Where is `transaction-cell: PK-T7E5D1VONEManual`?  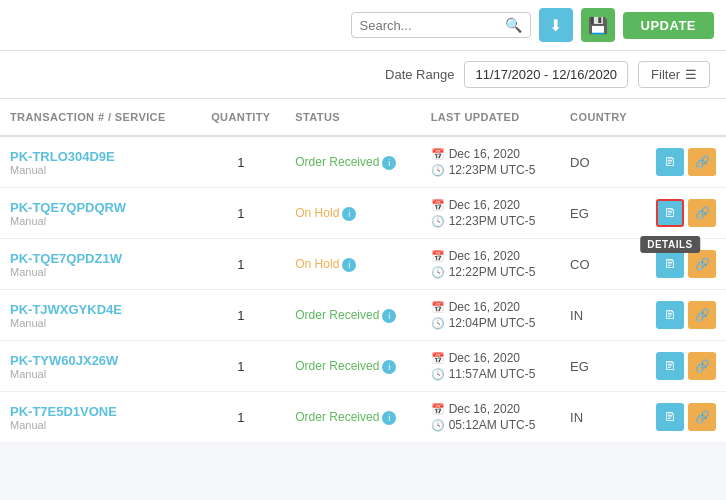
transaction-cell: PK-T7E5D1VONEManual is located at coordinates (98, 418).